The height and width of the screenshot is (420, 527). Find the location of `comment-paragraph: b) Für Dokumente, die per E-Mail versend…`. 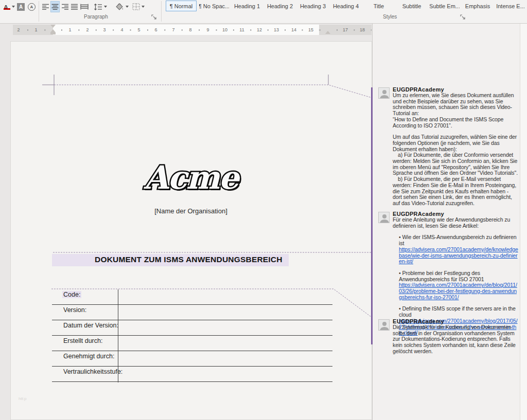

comment-paragraph: b) Für Dokumente, die per E-Mail versend… is located at coordinates (456, 191).